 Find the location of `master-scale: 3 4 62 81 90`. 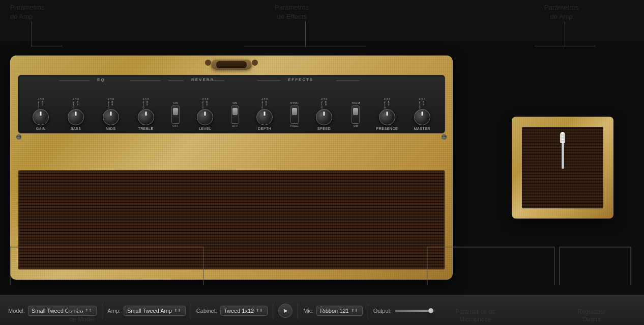

master-scale: 3 4 62 81 90 is located at coordinates (422, 103).